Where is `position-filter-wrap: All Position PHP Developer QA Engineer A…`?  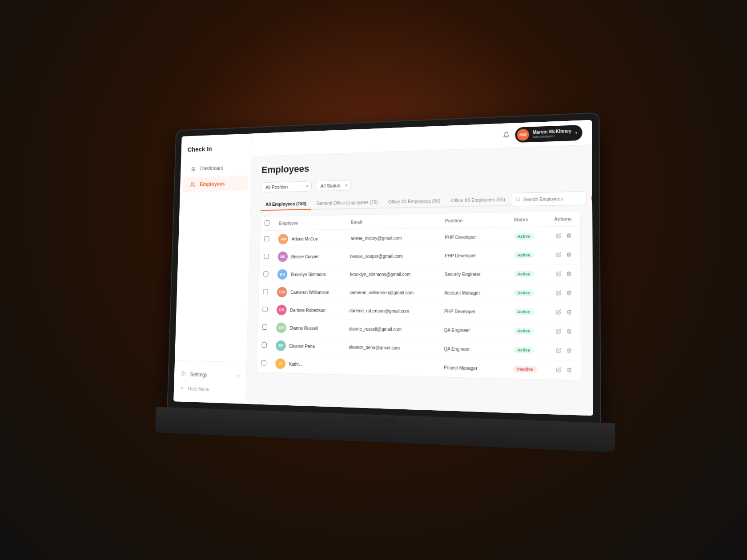 position-filter-wrap: All Position PHP Developer QA Engineer A… is located at coordinates (286, 187).